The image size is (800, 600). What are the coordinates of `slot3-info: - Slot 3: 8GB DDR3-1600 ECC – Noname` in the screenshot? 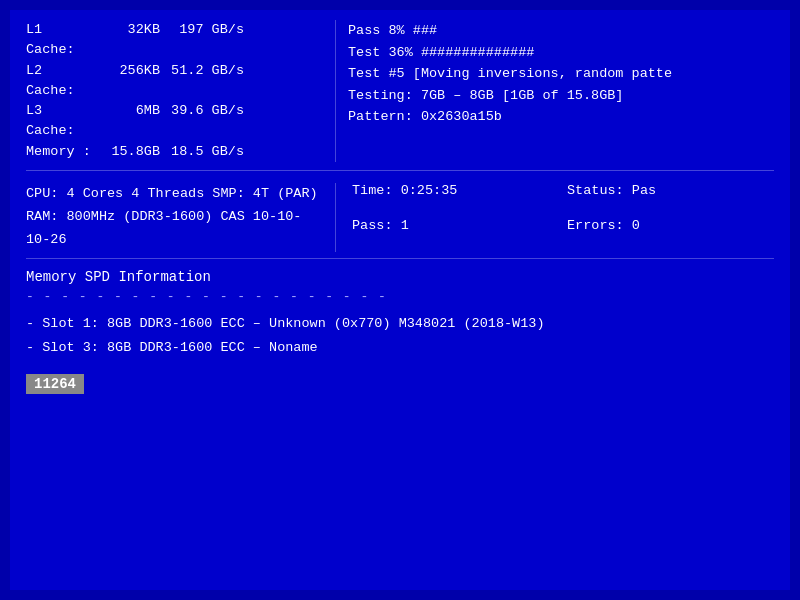 It's located at (400, 348).